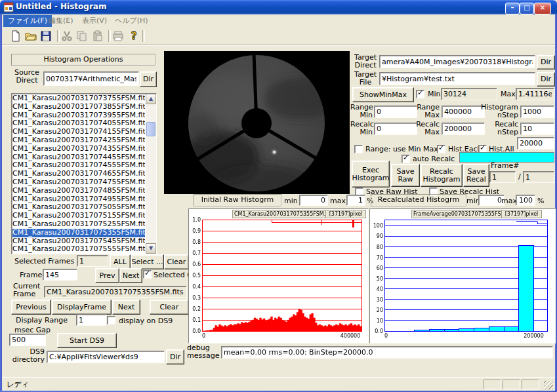  Describe the element at coordinates (151, 99) in the screenshot. I see `scroll-up-icon: ▲` at that location.